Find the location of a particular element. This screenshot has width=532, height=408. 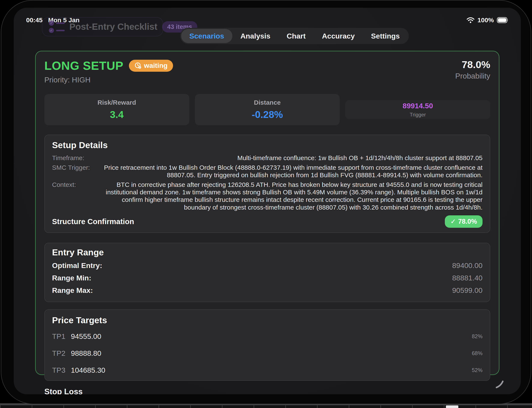

tp-value: 104685.30 is located at coordinates (88, 370).